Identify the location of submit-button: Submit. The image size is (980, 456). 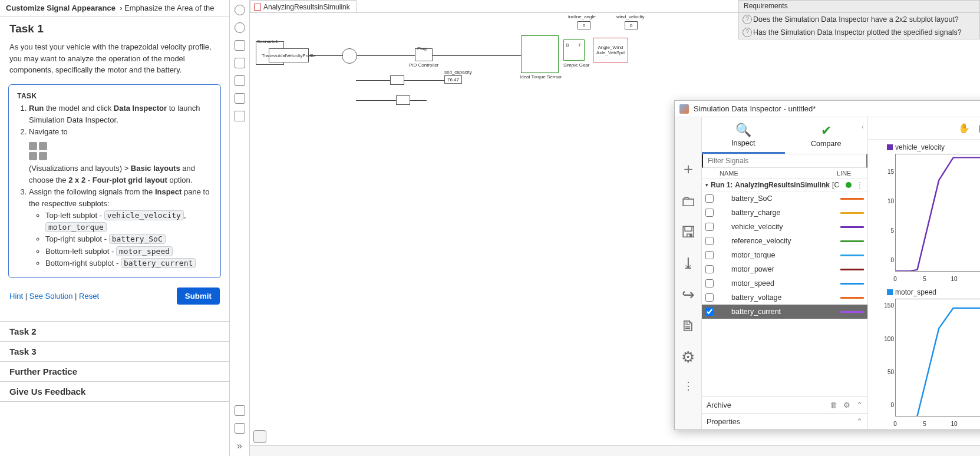
(198, 296).